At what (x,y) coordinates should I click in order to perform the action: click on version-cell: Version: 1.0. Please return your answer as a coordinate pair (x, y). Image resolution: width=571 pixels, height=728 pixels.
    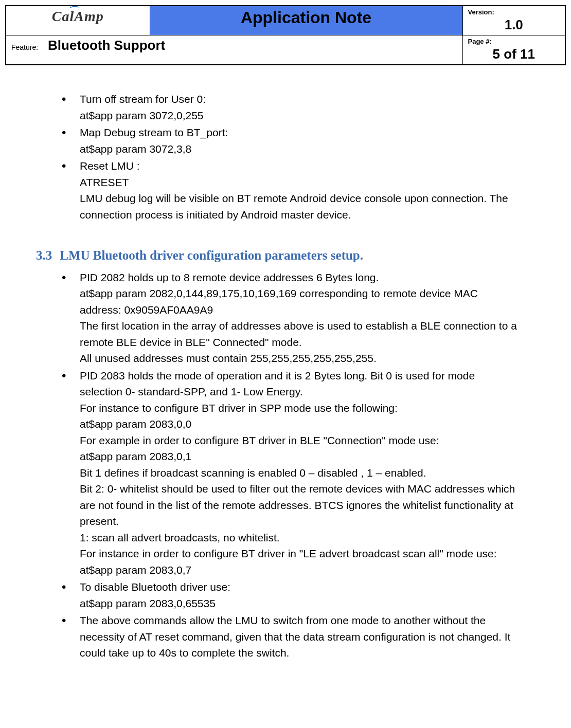
    Looking at the image, I should click on (514, 21).